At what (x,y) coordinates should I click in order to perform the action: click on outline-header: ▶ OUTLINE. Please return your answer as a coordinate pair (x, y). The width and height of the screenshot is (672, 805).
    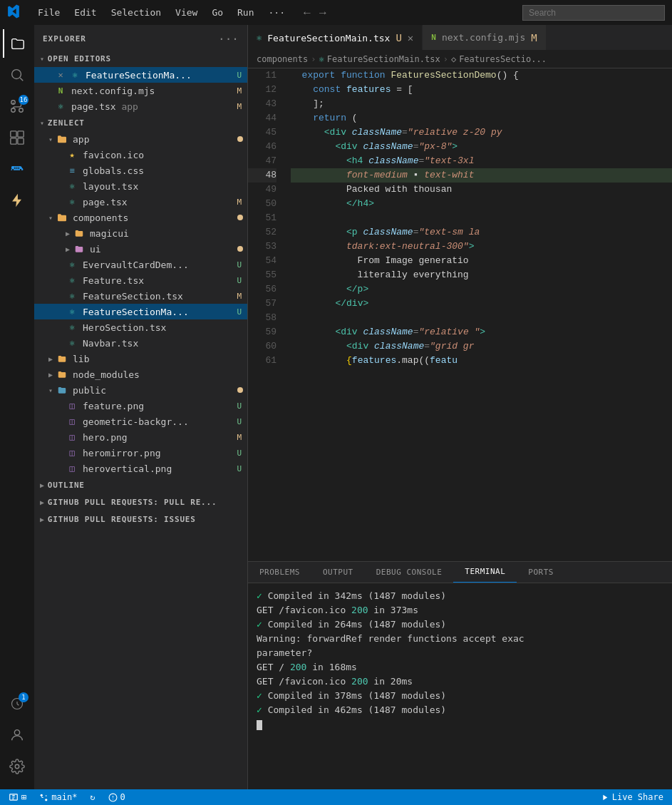
    Looking at the image, I should click on (141, 485).